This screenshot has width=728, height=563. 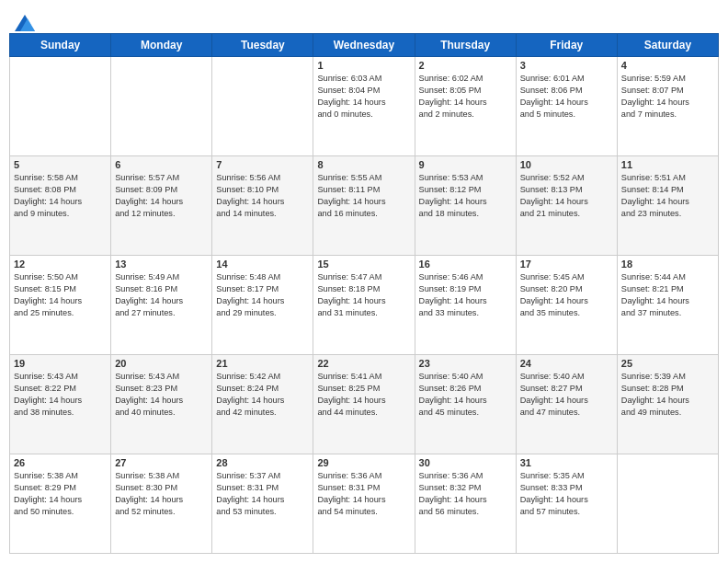 What do you see at coordinates (465, 295) in the screenshot?
I see `cell-content: Sunrise: 5:46 AM Sunset: 8:19 PM Dayligh…` at bounding box center [465, 295].